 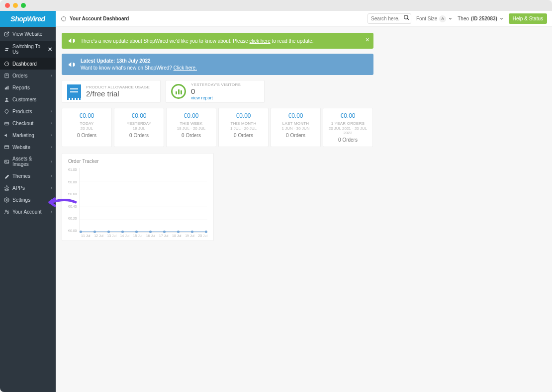 I want to click on chart-x-axis: 11 Jul12 Jul13 Jul14 Jul15 Jul16 Jul17 J…, so click(x=138, y=235).